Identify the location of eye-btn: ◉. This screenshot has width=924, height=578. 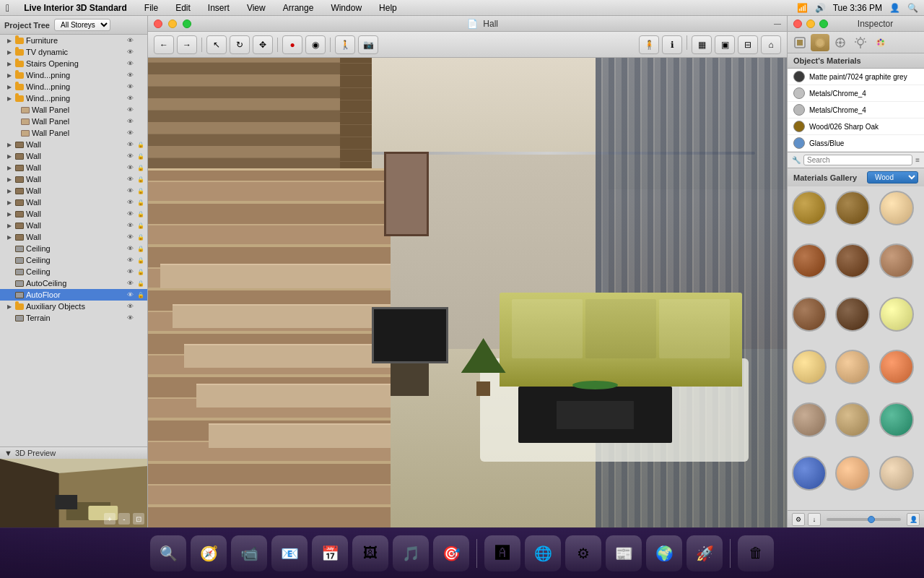
(315, 45).